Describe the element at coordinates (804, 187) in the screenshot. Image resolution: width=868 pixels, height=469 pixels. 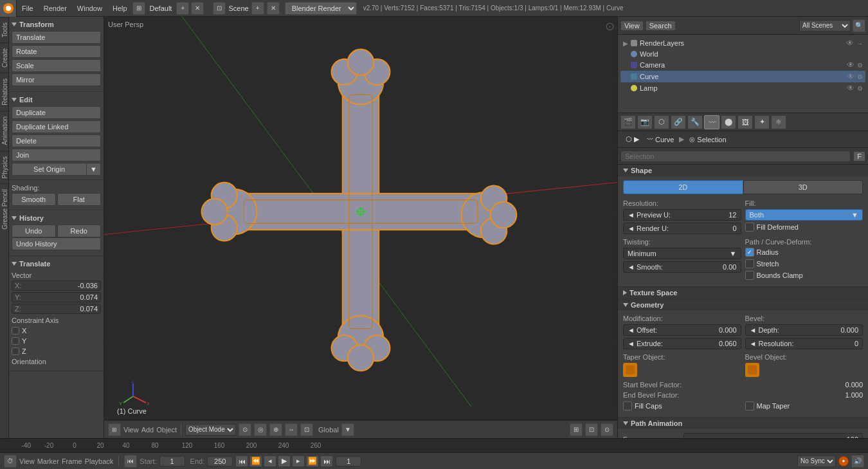
I see `3d-button: 3D` at that location.